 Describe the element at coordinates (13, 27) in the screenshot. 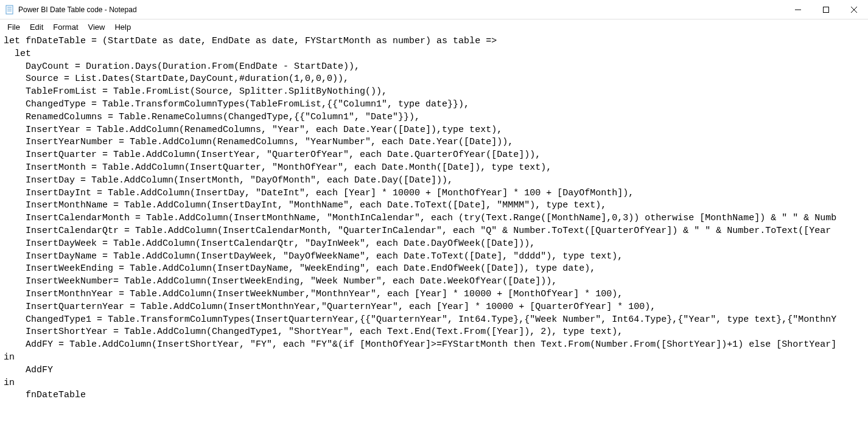

I see `menu-file: File` at that location.